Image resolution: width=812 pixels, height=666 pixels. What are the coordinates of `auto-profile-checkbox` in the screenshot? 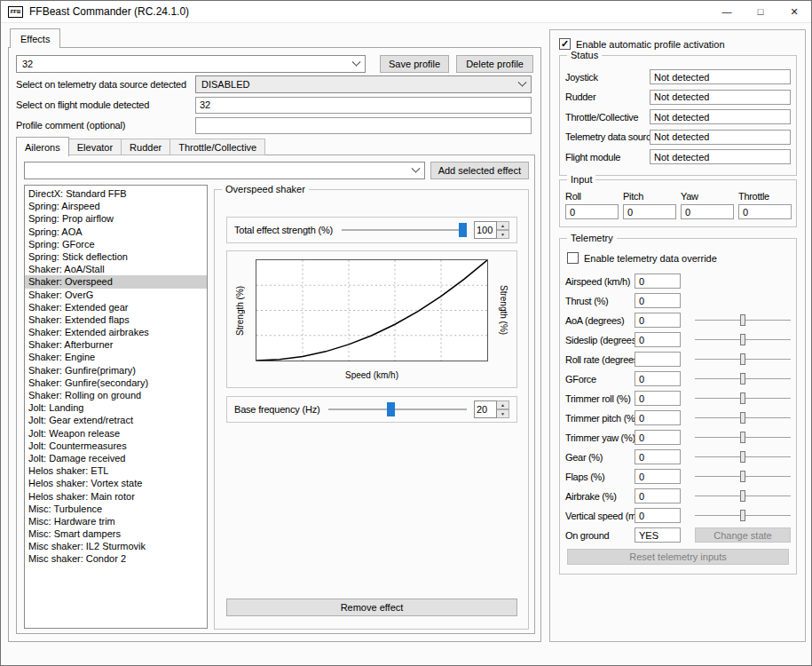 It's located at (564, 44).